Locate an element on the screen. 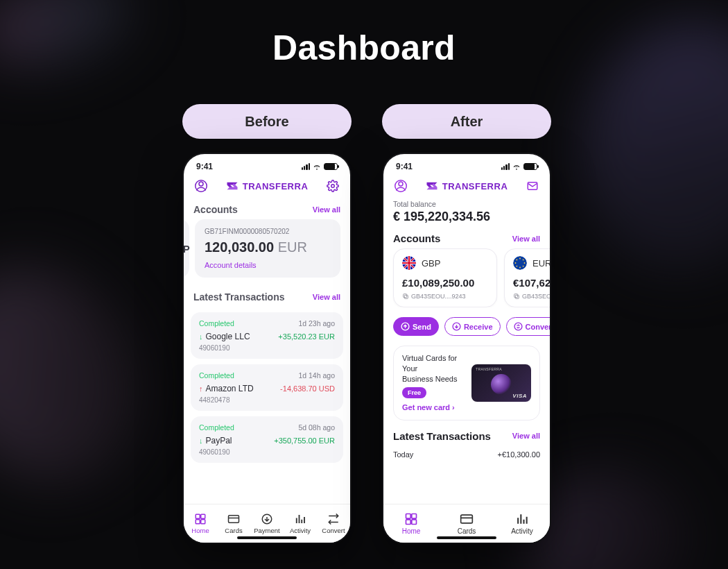  promo-cta: Get new card› is located at coordinates (433, 408).